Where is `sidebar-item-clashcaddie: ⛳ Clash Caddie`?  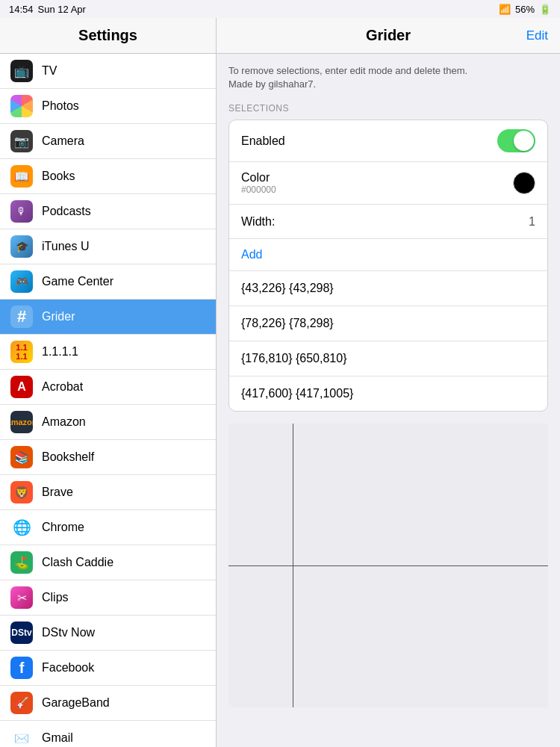 sidebar-item-clashcaddie: ⛳ Clash Caddie is located at coordinates (108, 563).